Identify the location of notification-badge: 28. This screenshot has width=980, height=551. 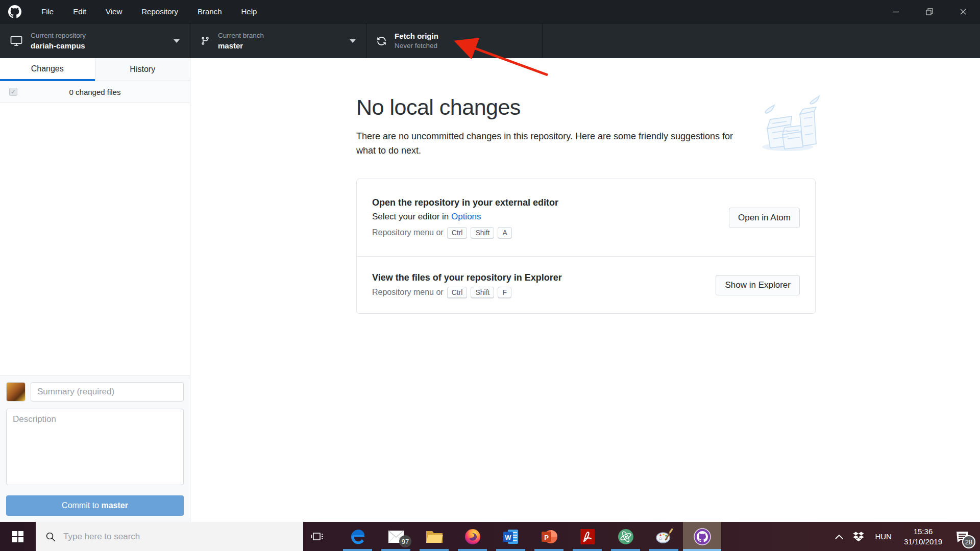
(969, 542).